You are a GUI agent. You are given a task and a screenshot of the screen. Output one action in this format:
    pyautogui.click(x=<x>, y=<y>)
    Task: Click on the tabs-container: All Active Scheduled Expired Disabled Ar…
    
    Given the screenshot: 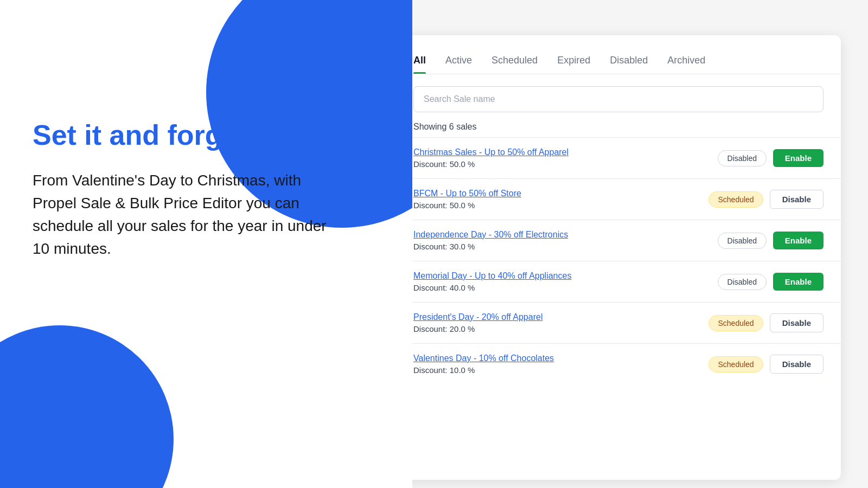 What is the action you would take?
    pyautogui.click(x=618, y=55)
    